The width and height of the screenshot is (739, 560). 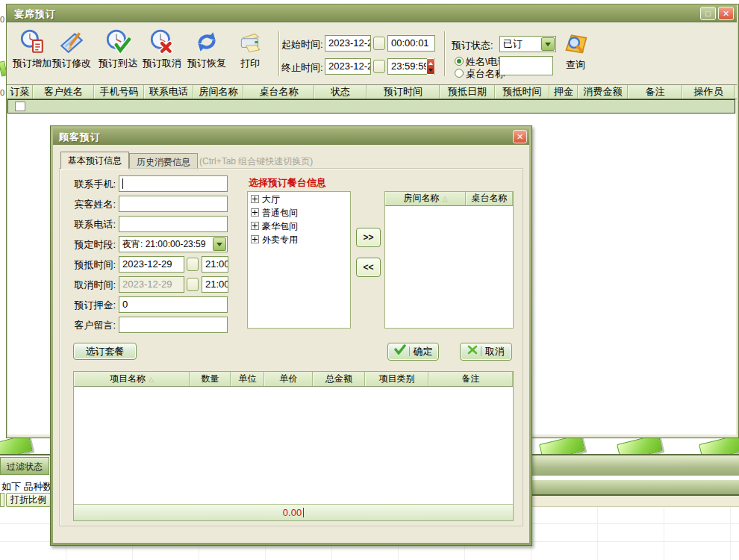 What do you see at coordinates (300, 240) in the screenshot?
I see `tree-item-takeout: 外卖专用` at bounding box center [300, 240].